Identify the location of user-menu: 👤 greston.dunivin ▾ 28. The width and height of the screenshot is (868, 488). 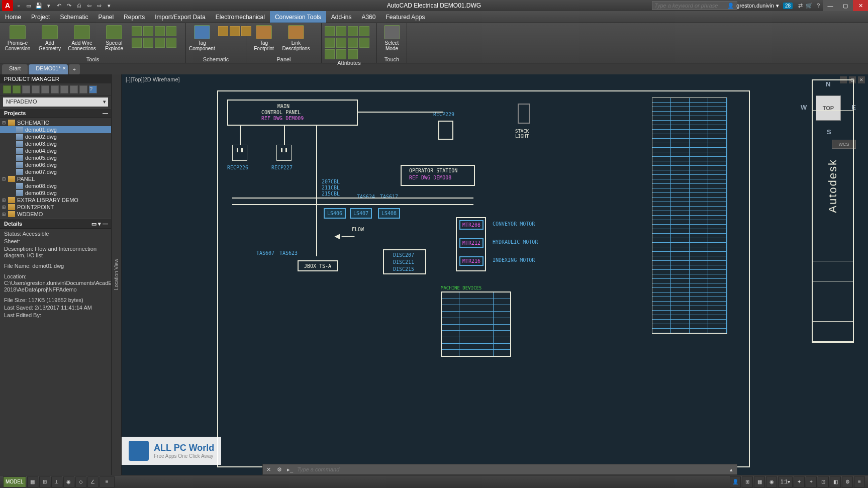
(760, 6).